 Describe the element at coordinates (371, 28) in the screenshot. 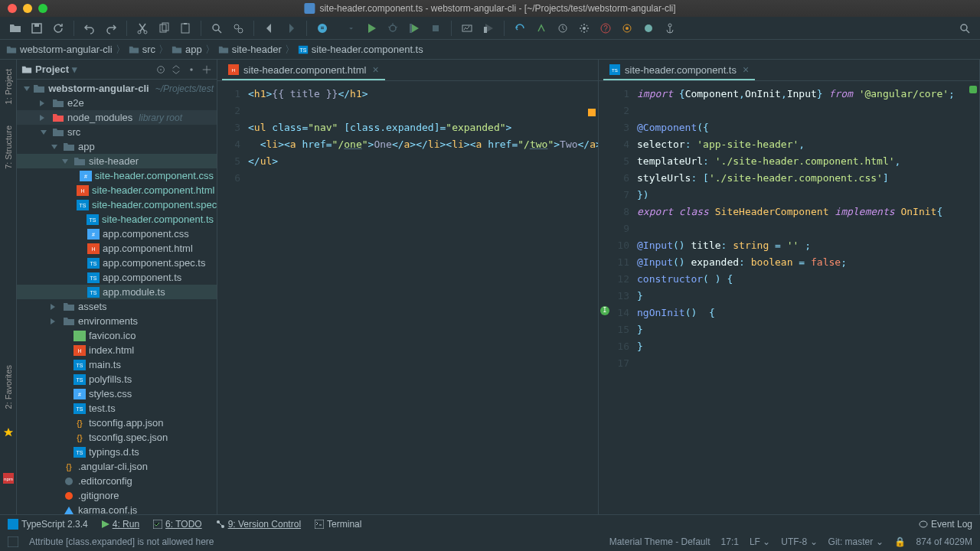

I see `run-icon` at that location.